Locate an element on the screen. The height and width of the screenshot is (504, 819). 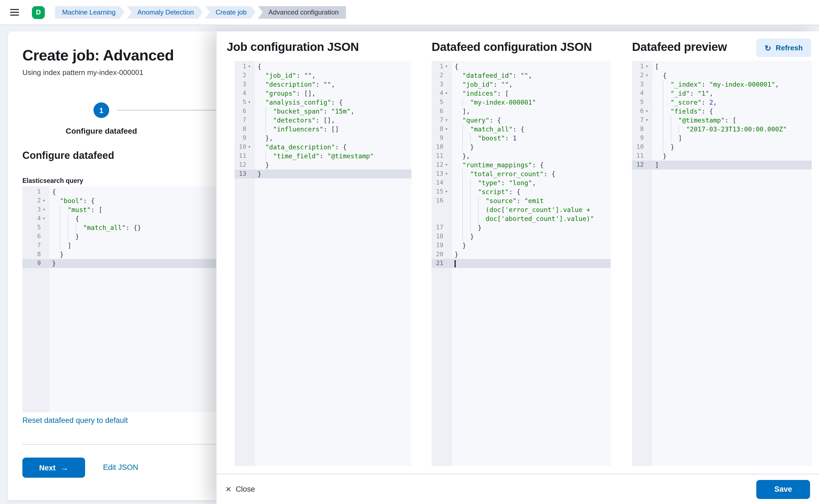
code-line: 3"description": "", is located at coordinates (323, 85).